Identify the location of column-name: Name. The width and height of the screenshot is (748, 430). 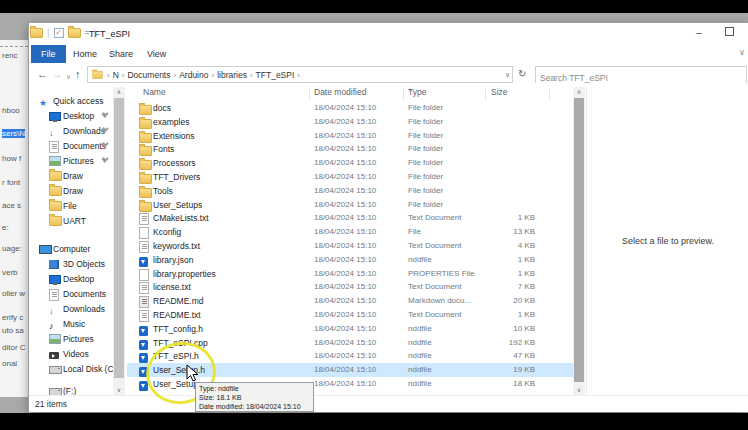
(154, 92).